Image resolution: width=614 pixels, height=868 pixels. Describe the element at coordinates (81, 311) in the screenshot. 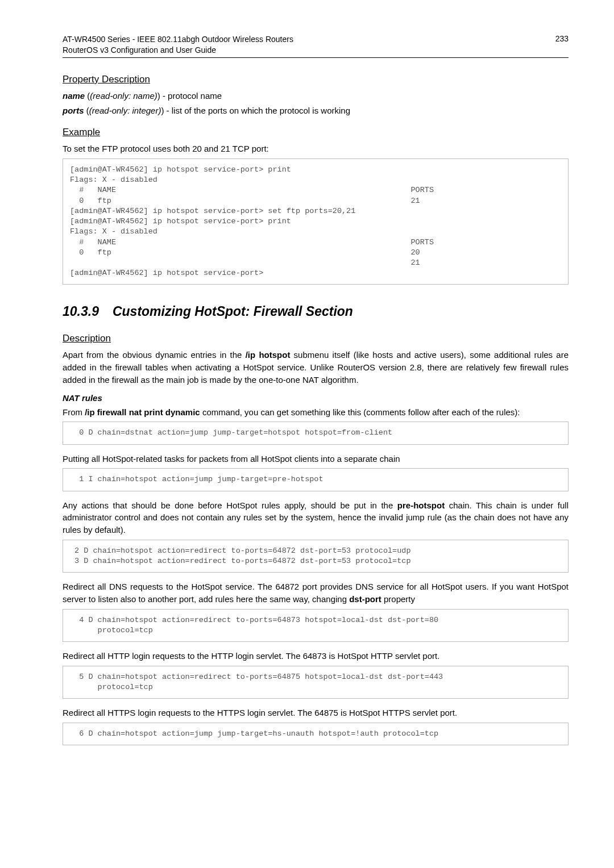

I see `section-number: 10.3.9` at that location.